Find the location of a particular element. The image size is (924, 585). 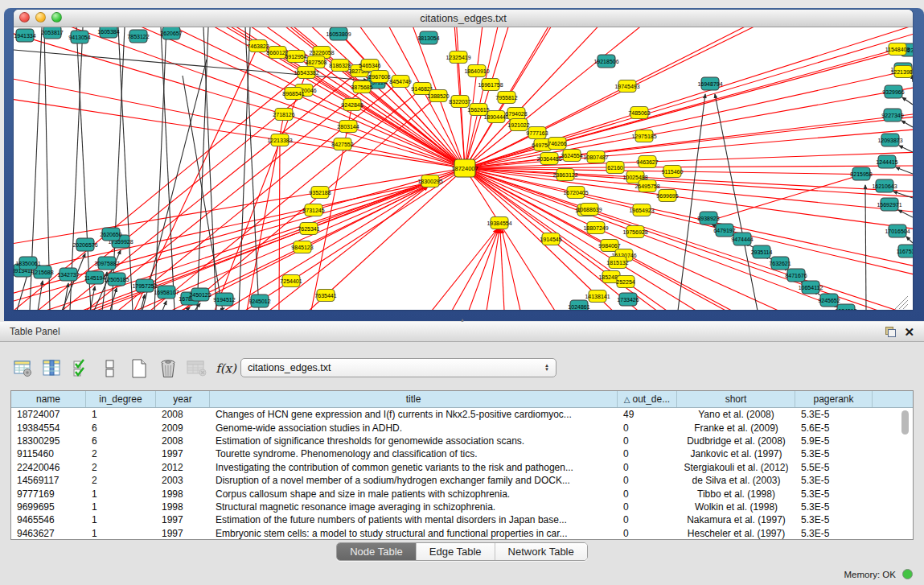

graph-node: 1388520 is located at coordinates (437, 97).